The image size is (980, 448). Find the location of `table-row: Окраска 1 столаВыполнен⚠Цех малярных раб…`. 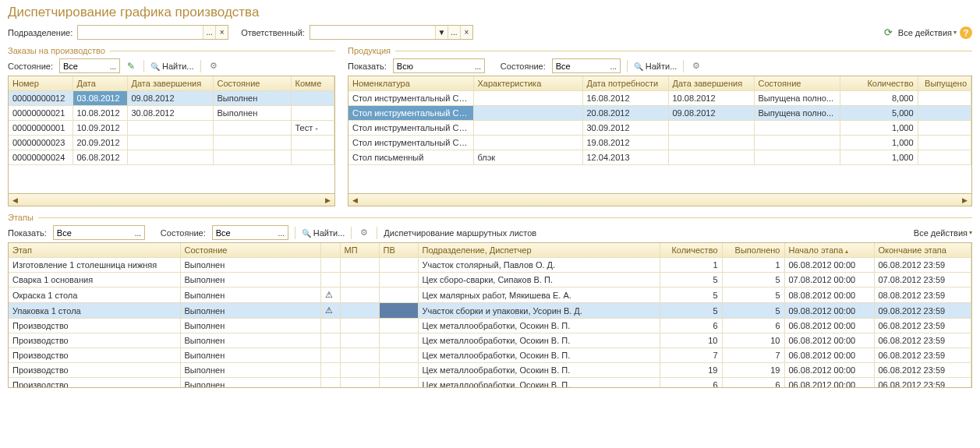

table-row: Окраска 1 столаВыполнен⚠Цех малярных раб… is located at coordinates (490, 295).